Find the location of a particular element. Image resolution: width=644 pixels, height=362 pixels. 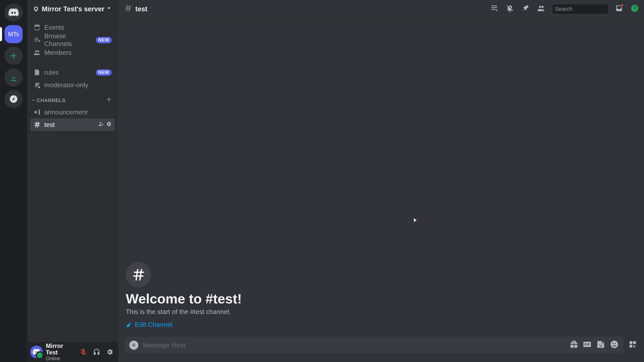

edit-channel-label: Edit Channel is located at coordinates (153, 325).